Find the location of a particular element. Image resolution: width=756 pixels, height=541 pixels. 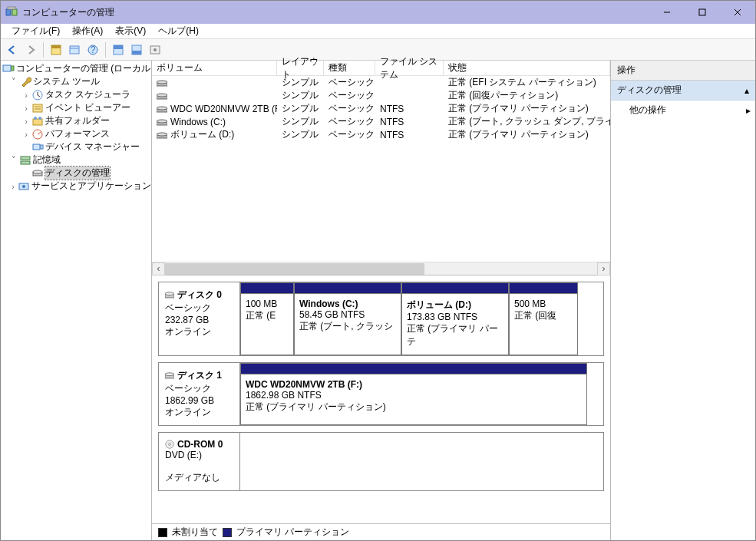

tree-root: コンピューターの管理 (ローカル is located at coordinates (77, 69).